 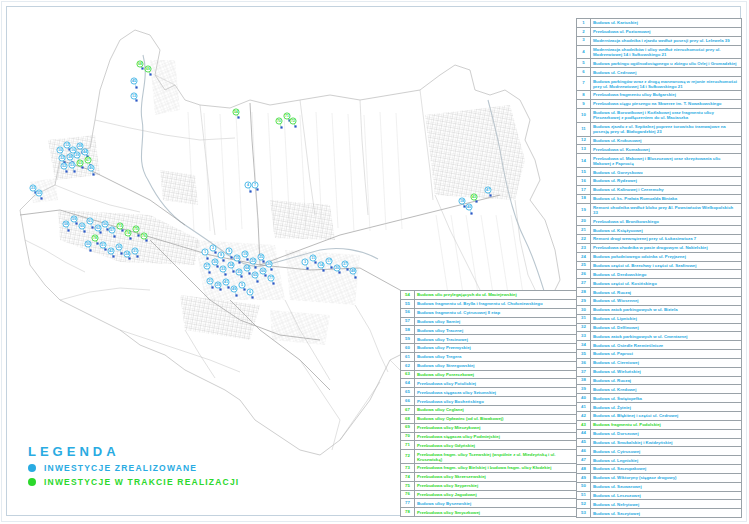 What do you see at coordinates (496, 477) in the screenshot?
I see `investment-label: Przebudowa ulicy Skrzeszewskiej` at bounding box center [496, 477].